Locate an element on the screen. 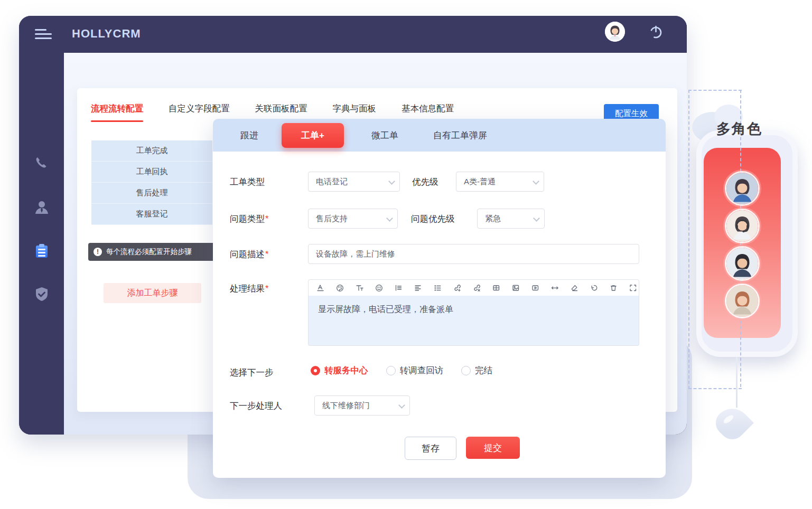 Image resolution: width=812 pixels, height=509 pixels. workflow-step-list: 工单完成工单回执售后处理客服登记 is located at coordinates (152, 183).